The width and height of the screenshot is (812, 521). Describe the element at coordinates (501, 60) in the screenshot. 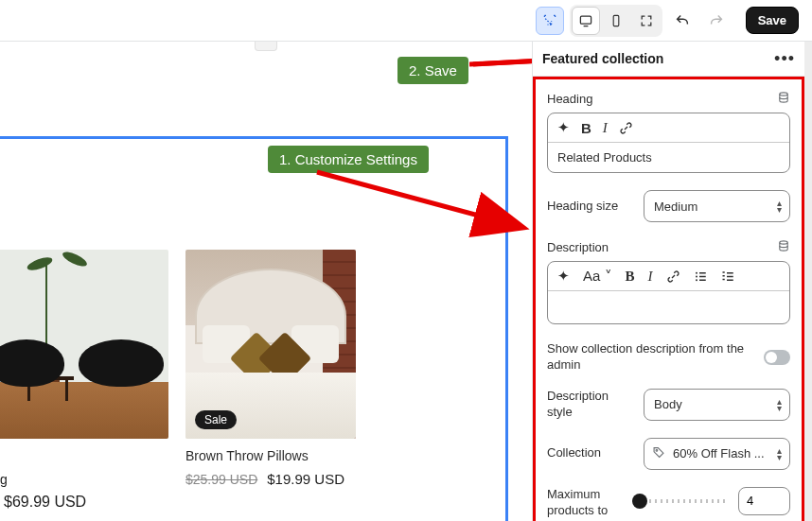

I see `annotation-arrow-icon` at that location.